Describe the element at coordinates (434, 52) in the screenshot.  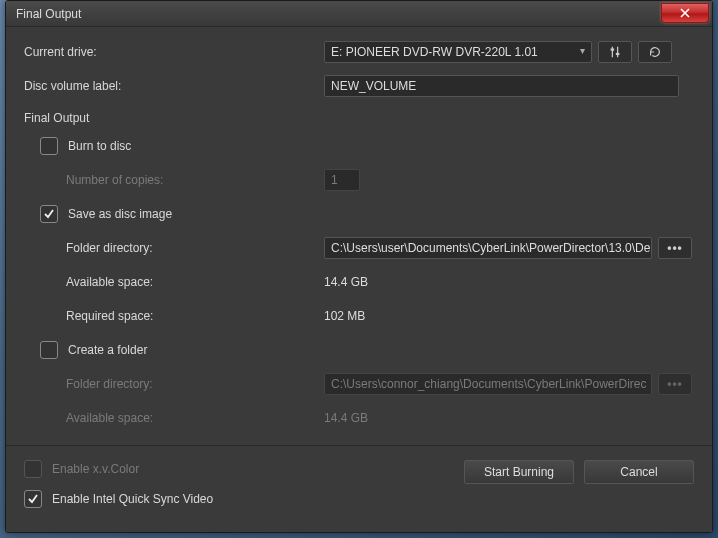
I see `current-drive-value: E: PIONEER DVD-RW DVR-220L 1.01` at that location.